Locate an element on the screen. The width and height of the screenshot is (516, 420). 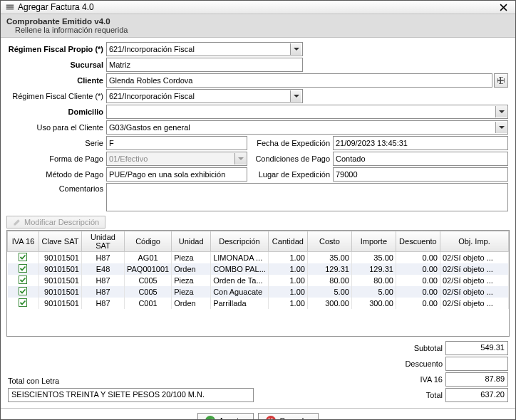
subtotal-value: 549.31 is located at coordinates (477, 348).